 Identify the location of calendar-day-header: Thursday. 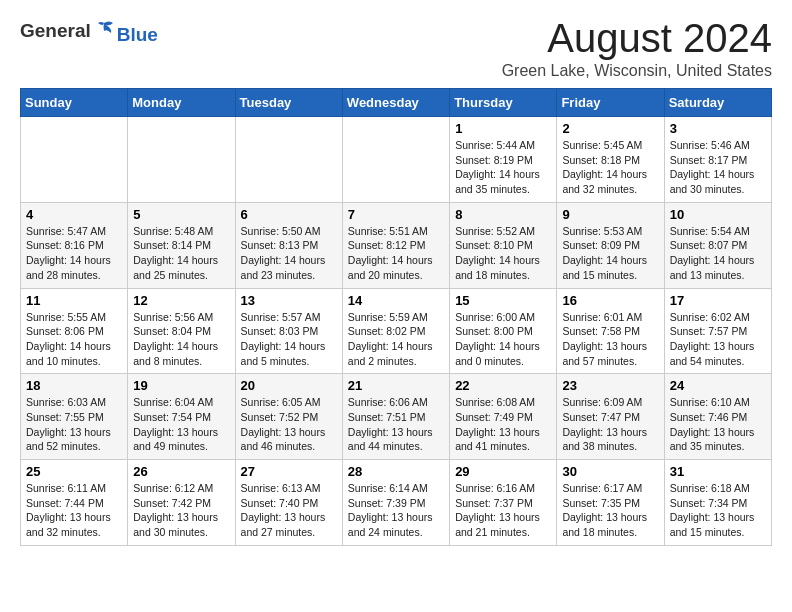
(504, 103).